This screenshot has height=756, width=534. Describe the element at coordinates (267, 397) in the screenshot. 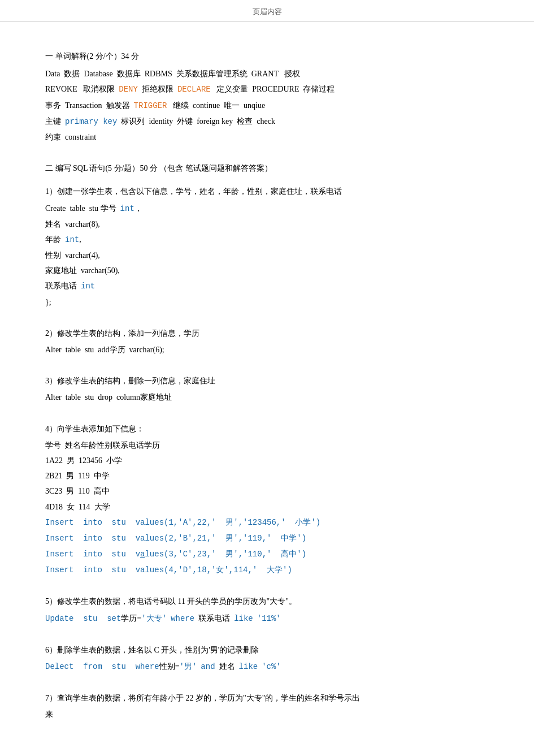

I see `q3-code-1: Alter table stu drop column家庭地址` at that location.